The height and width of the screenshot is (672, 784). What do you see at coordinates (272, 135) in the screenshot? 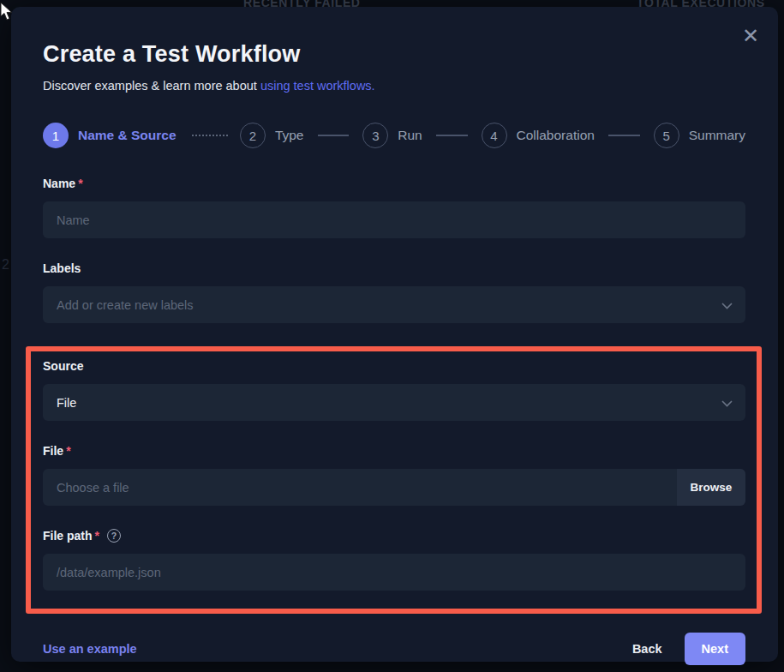
I see `step-type: 2 Type` at bounding box center [272, 135].